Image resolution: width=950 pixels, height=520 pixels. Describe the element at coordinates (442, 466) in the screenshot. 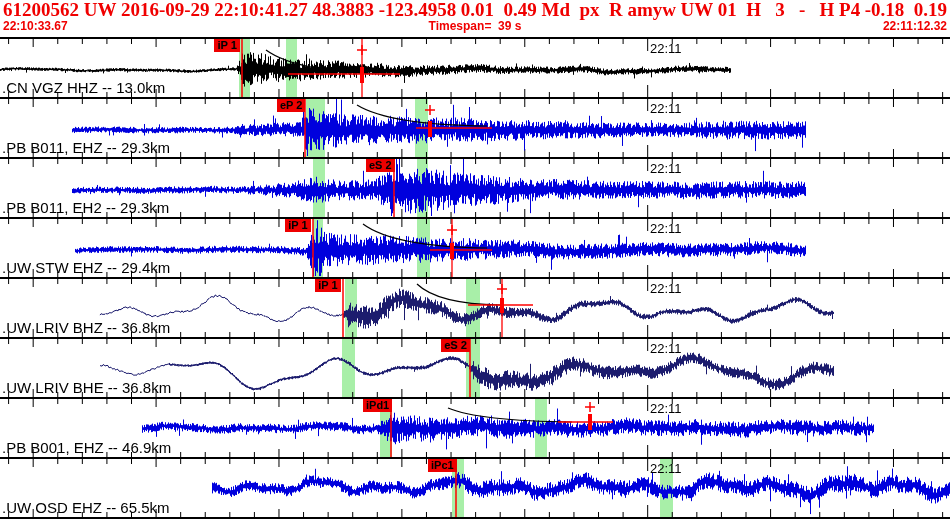

I see `phase-pick-flag: iPc1` at that location.